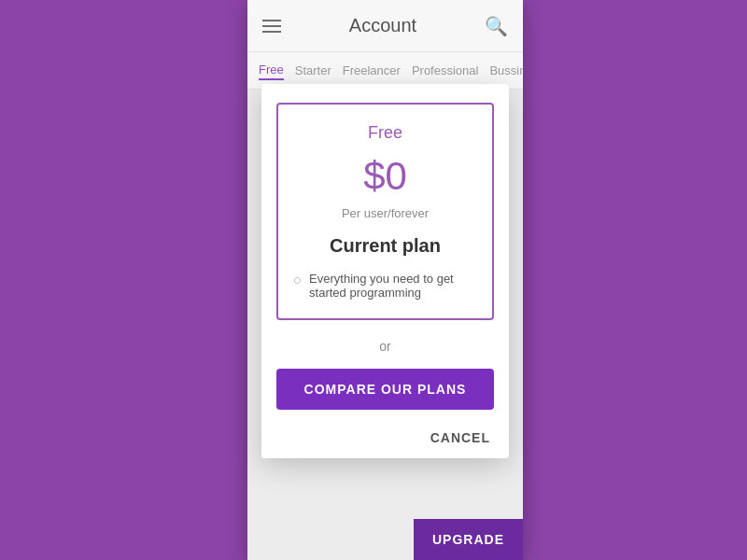 The width and height of the screenshot is (747, 560). I want to click on plan-status: Current plan, so click(385, 246).